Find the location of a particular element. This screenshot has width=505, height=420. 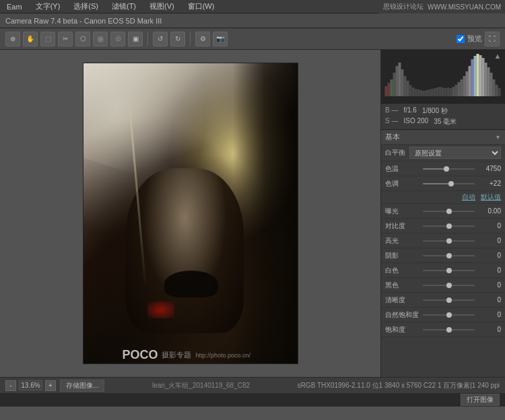

camera-info-s-label: S — is located at coordinates (392, 122).